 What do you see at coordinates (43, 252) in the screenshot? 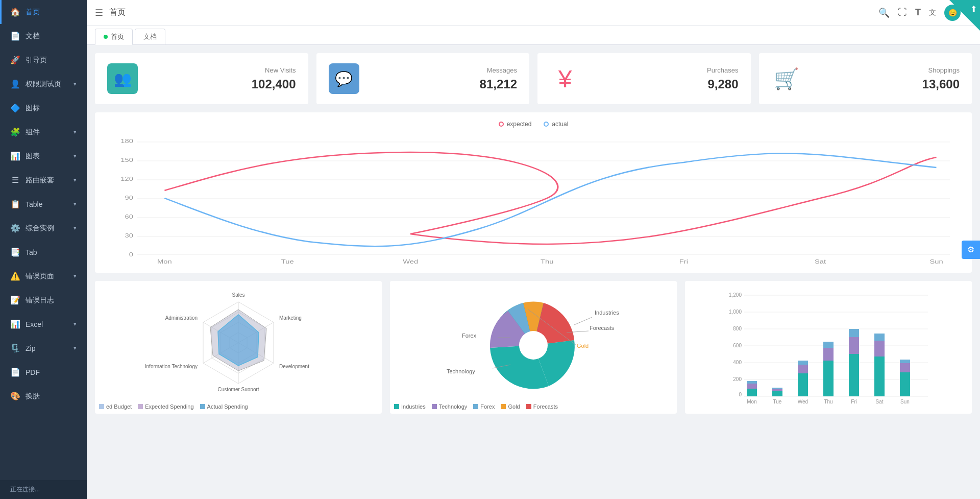
I see `sidebar-item-tab: 📑 Tab` at bounding box center [43, 252].